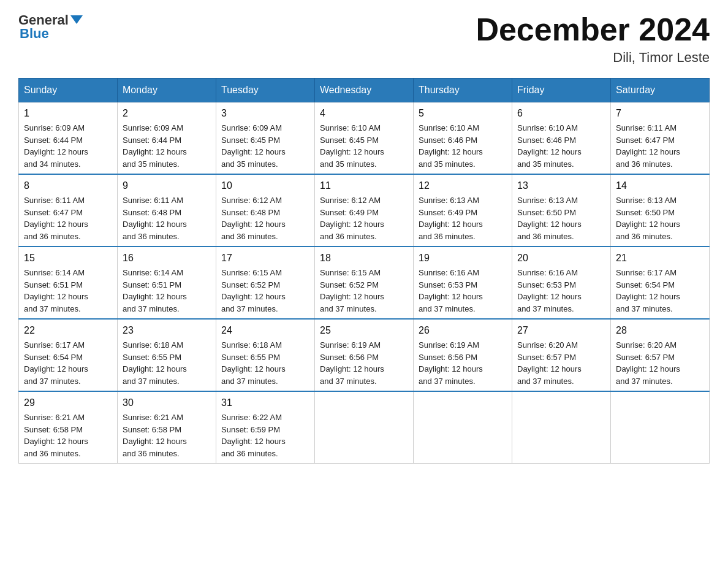 The height and width of the screenshot is (563, 728). What do you see at coordinates (69, 283) in the screenshot?
I see `calendar-cell: 15 Sunrise: 6:14 AM Sunset: 6:51 PM Dayl…` at bounding box center [69, 283].